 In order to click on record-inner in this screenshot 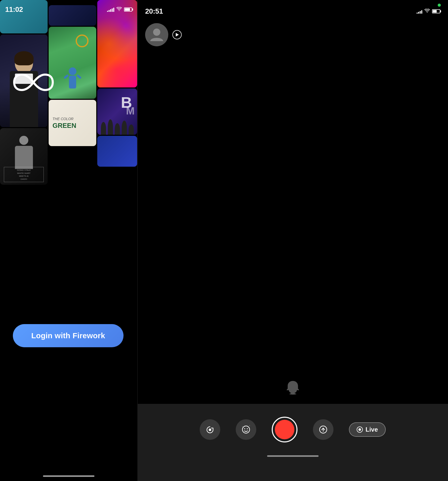, I will do `click(285, 430)`.